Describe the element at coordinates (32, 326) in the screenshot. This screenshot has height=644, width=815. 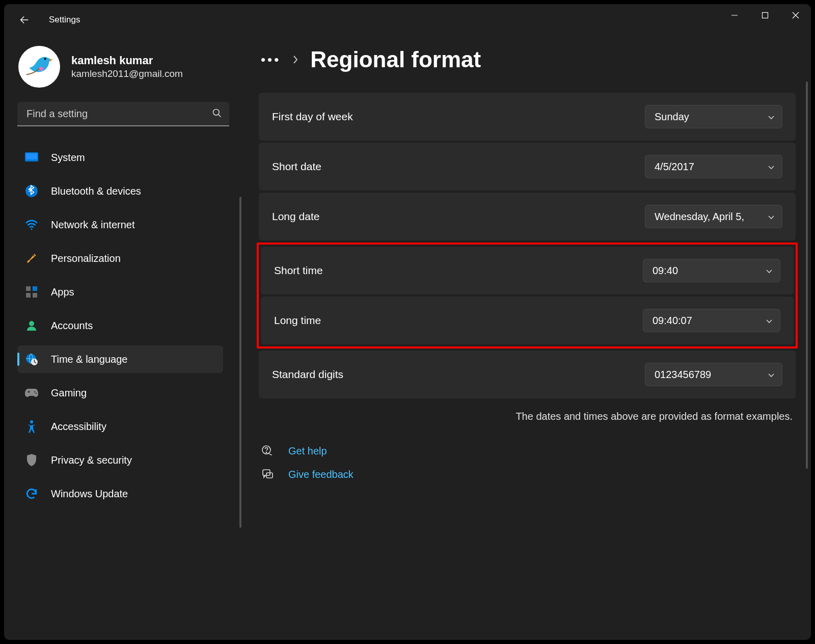
I see `person-icon` at that location.